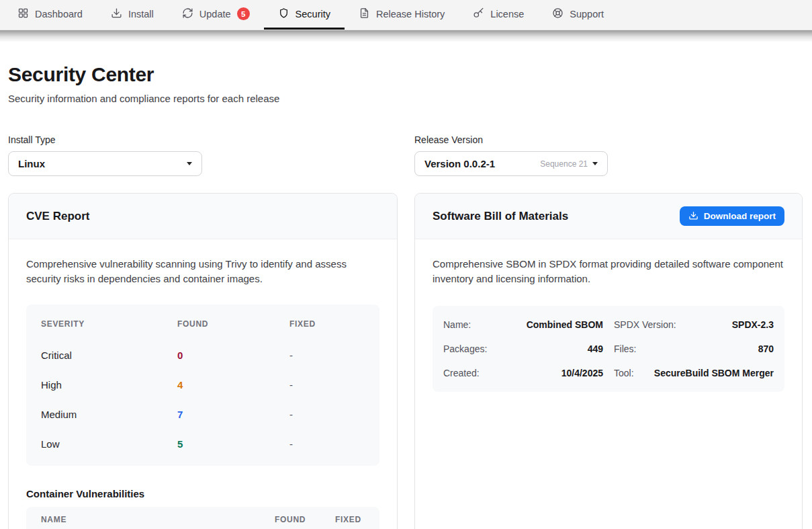  I want to click on download-report-label: Download report, so click(740, 216).